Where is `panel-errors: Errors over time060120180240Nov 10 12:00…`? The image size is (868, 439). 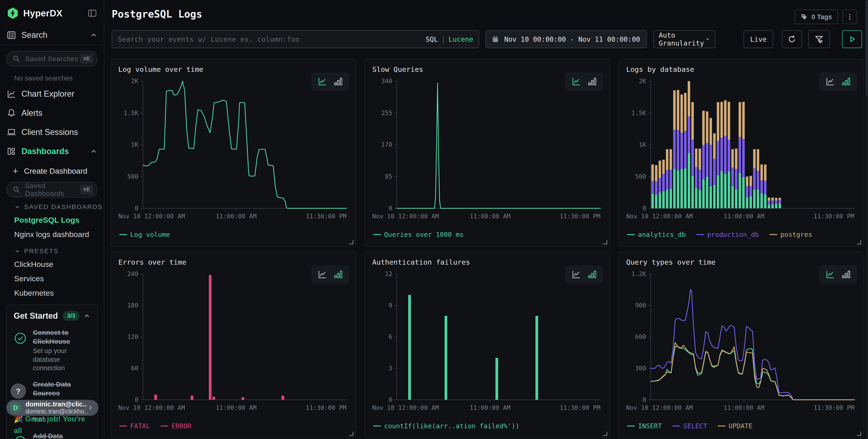
panel-errors: Errors over time060120180240Nov 10 12:00… is located at coordinates (233, 345).